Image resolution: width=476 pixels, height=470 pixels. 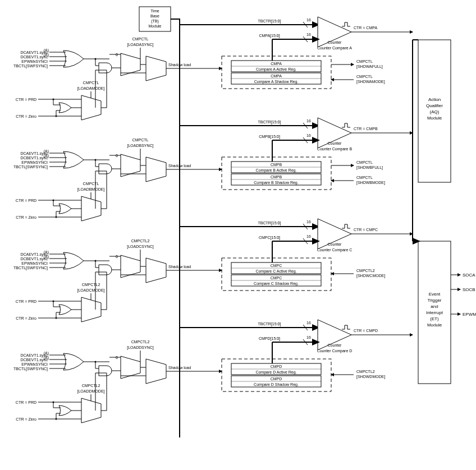 I want to click on ctrl2-line2: [SHDWAMODE], so click(x=370, y=82).